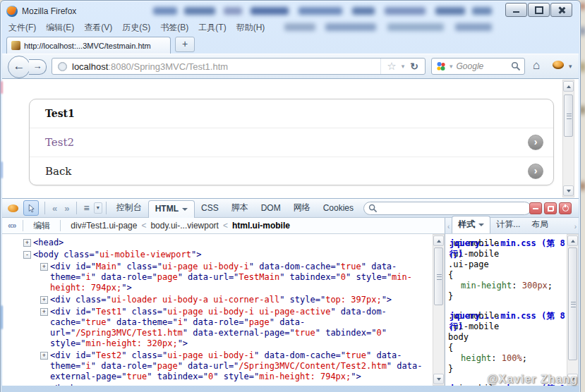 The height and width of the screenshot is (392, 585). Describe the element at coordinates (452, 66) in the screenshot. I see `search-engine-dropdown-icon: ▾` at that location.